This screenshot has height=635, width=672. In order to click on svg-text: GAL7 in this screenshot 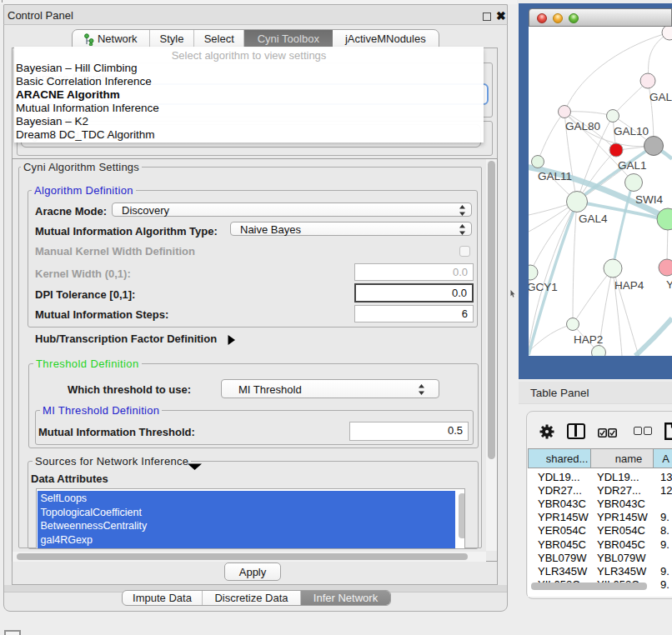, I will do `click(660, 97)`.